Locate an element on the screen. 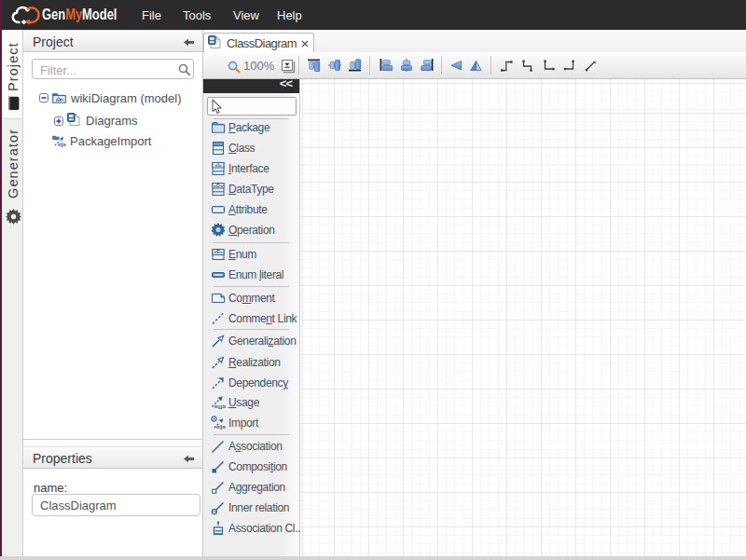 This screenshot has width=746, height=560. svg-text: «D» is located at coordinates (218, 185).